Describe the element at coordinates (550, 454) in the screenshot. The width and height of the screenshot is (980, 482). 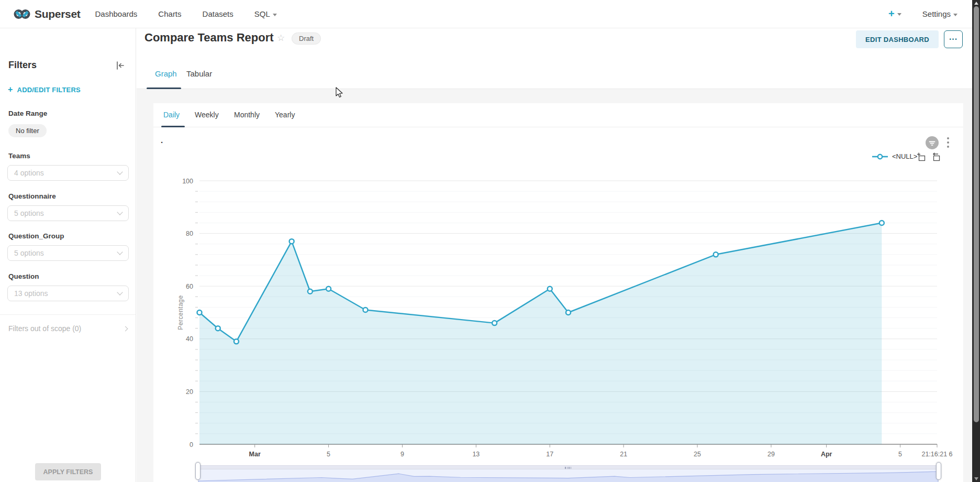
I see `svg-text: 17` at that location.